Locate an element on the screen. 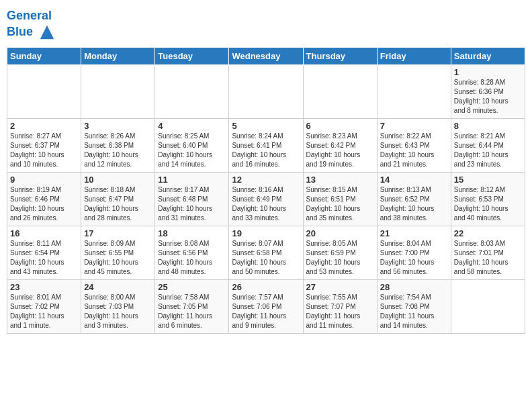  cell-info: Sunrise: 8:11 AM Sunset: 6:54 PM Dayligh… is located at coordinates (44, 258).